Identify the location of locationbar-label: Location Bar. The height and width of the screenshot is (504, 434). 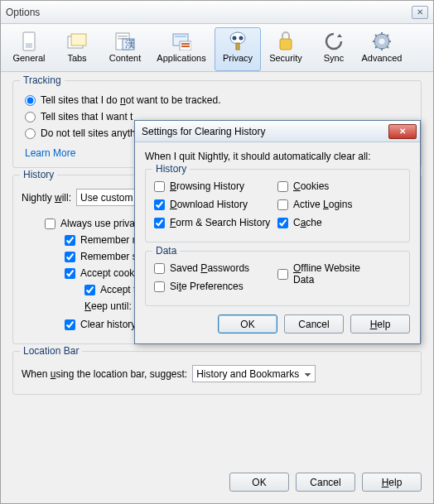
(51, 351).